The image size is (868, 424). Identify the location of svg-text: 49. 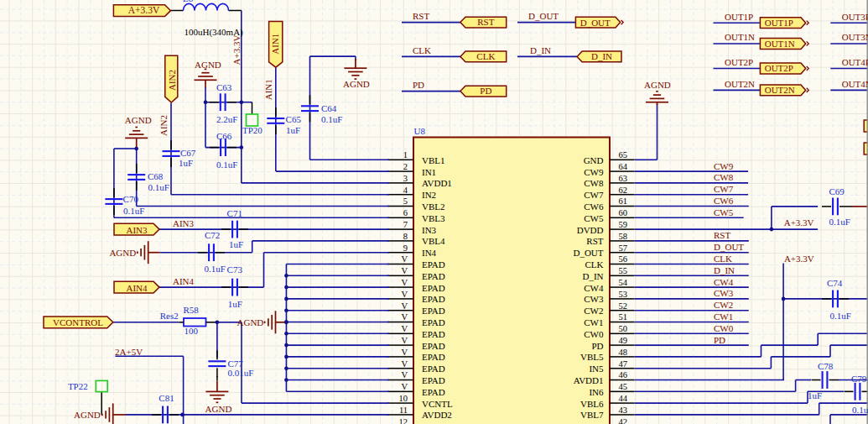
(624, 341).